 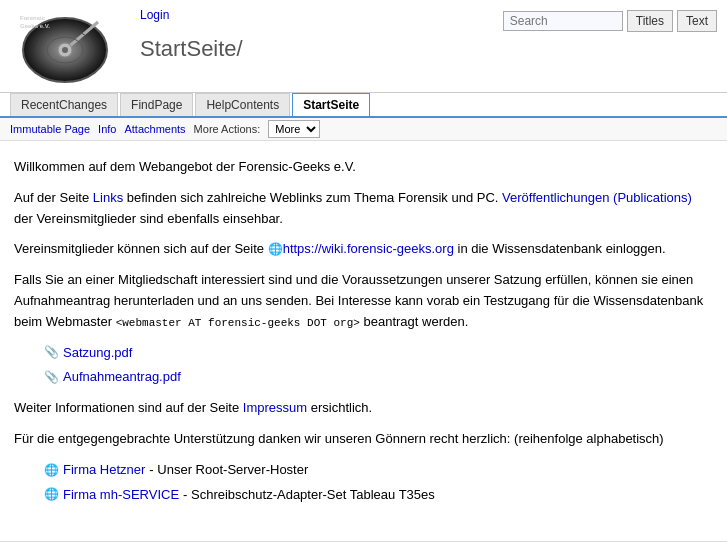 I want to click on more-actions-label: More Actions:, so click(x=228, y=129).